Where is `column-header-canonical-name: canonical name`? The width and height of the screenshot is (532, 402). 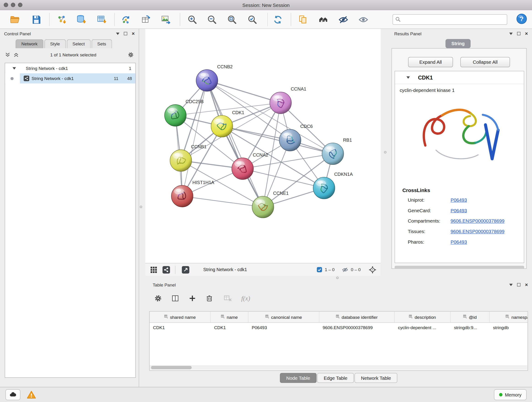 column-header-canonical-name: canonical name is located at coordinates (284, 317).